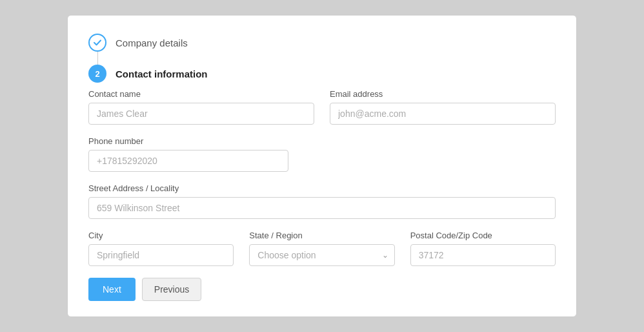  I want to click on group-contact-name: Contact name, so click(201, 107).